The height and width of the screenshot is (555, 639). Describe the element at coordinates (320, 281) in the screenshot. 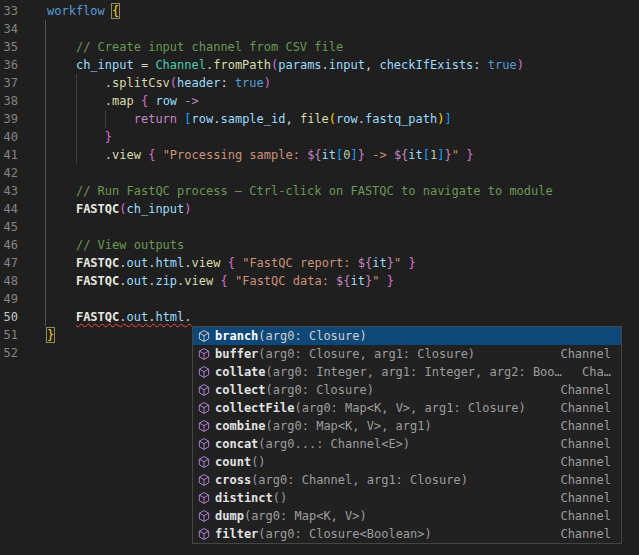

I see `code-line: 48 FASTQC.out.zip.view { "FastQC data: $…` at that location.